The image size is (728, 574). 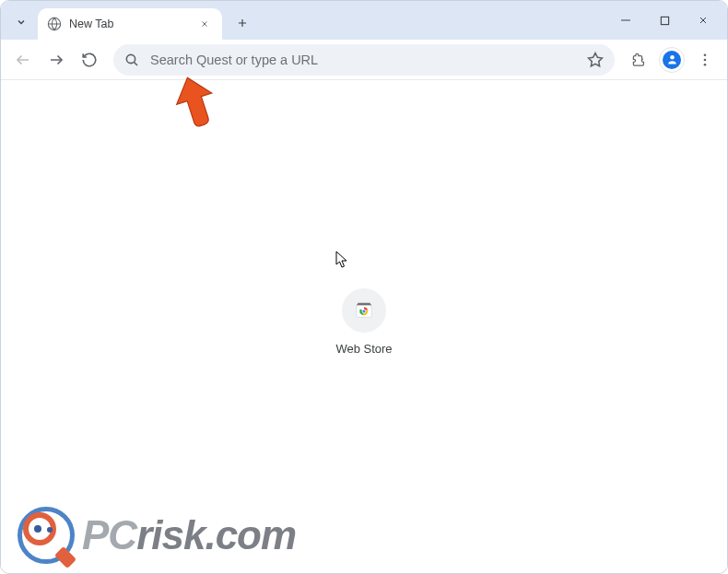 I want to click on tab-close-button, so click(x=205, y=24).